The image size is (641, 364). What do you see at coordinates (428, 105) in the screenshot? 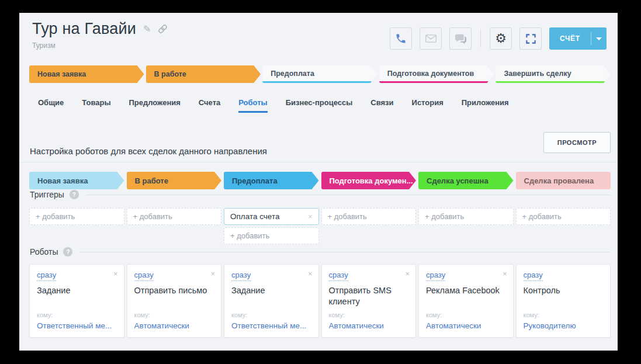
I see `tab-istoriya: История` at bounding box center [428, 105].